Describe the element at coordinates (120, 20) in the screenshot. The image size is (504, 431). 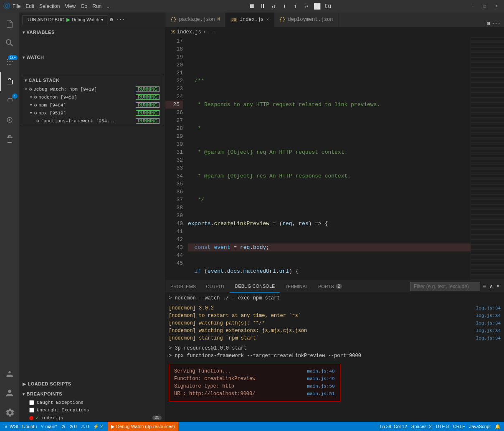
I see `debug-more-icon: ···` at that location.